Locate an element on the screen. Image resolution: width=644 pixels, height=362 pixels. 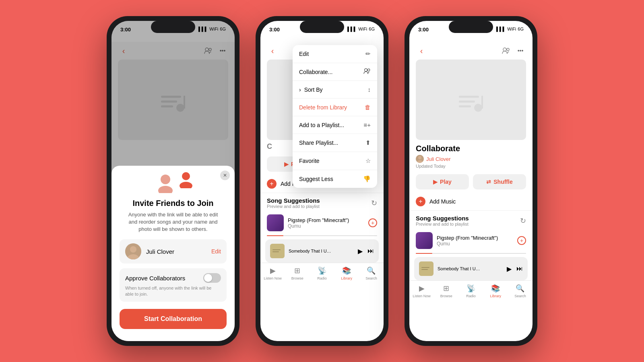
status-icons-2: ▌▌▌ WiFi 6G is located at coordinates (361, 29).